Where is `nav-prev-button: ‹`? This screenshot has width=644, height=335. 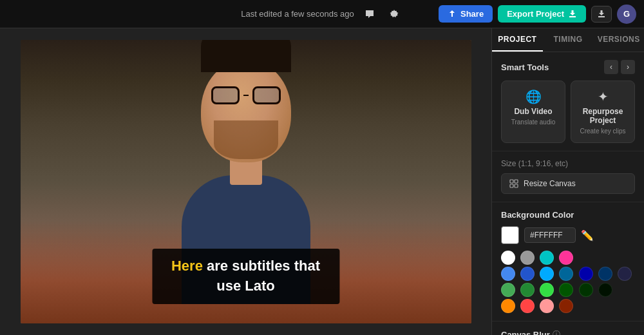 nav-prev-button: ‹ is located at coordinates (611, 67).